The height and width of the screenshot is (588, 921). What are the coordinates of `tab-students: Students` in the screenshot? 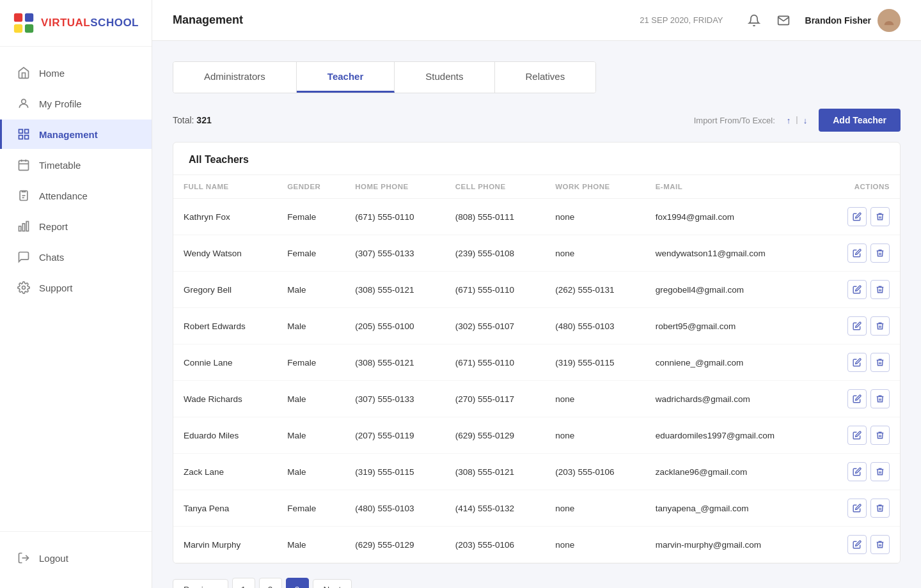 It's located at (445, 77).